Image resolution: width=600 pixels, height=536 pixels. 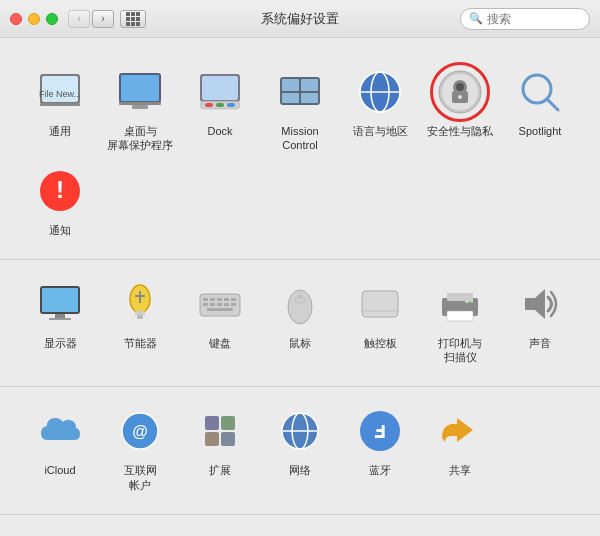 I want to click on app-item-日期与时间: 16JUNE日期与时间, so click(x=380, y=532).